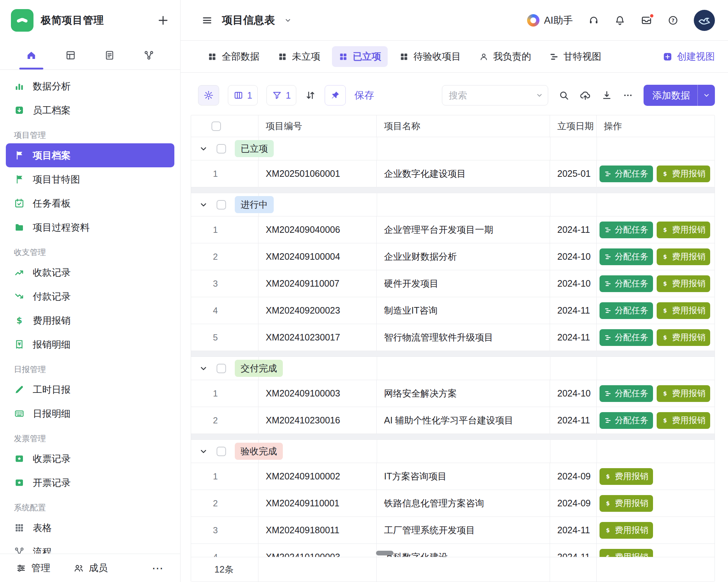  I want to click on add-data-button: 添加数据, so click(679, 95).